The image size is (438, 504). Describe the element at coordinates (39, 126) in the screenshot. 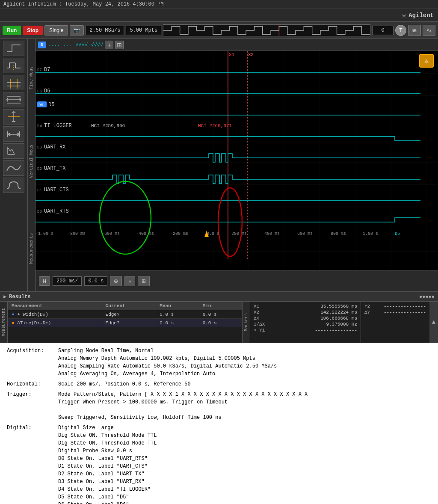

I see `svg-text: D4` at that location.